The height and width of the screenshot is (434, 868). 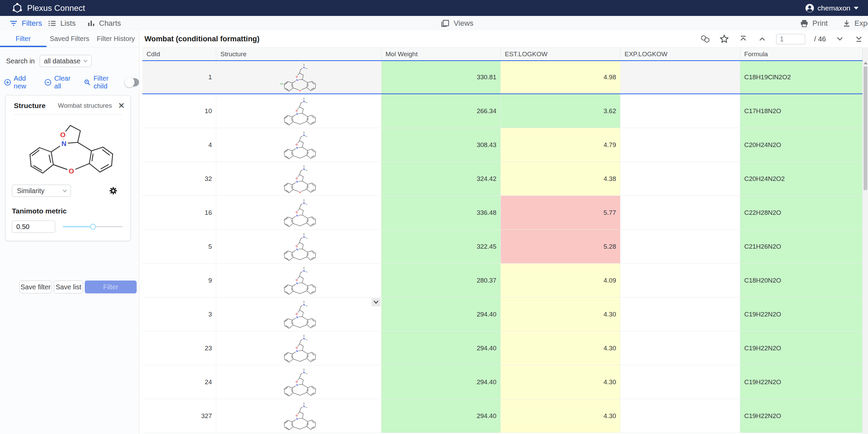 I want to click on table-row-cdid-1: 1ONNOCl330.814.98C18H19ClN2O2, so click(x=502, y=77).